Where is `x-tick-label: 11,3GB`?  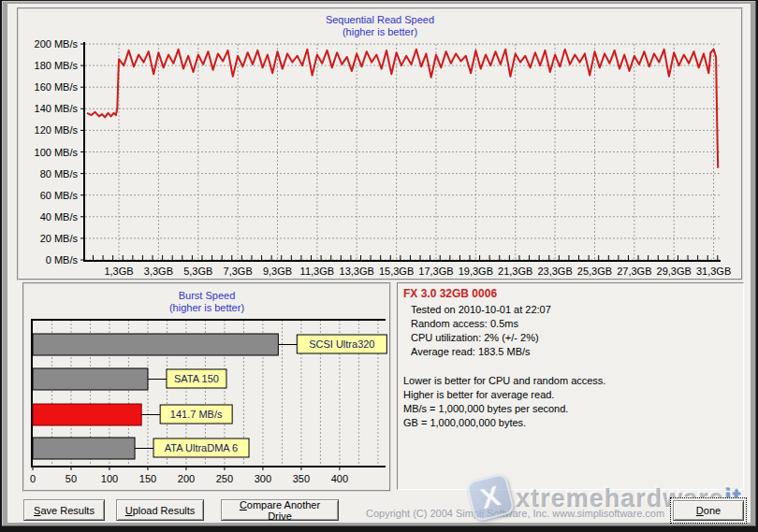 x-tick-label: 11,3GB is located at coordinates (318, 271).